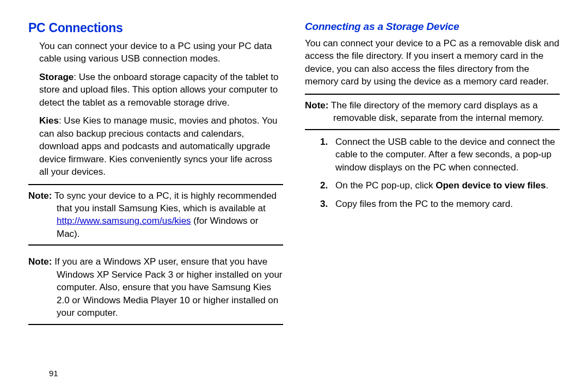 The width and height of the screenshot is (588, 392). I want to click on storage-label: Storage, so click(57, 77).